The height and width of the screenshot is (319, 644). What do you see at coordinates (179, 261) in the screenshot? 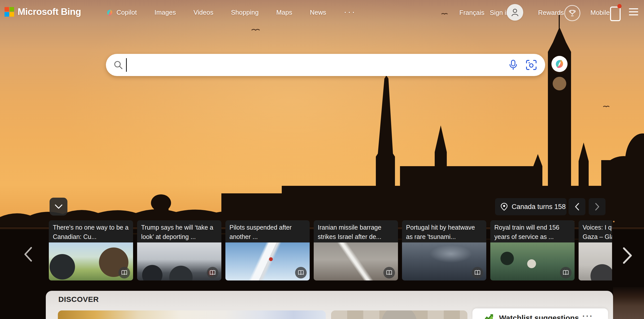
I see `news-card-image-press` at bounding box center [179, 261].